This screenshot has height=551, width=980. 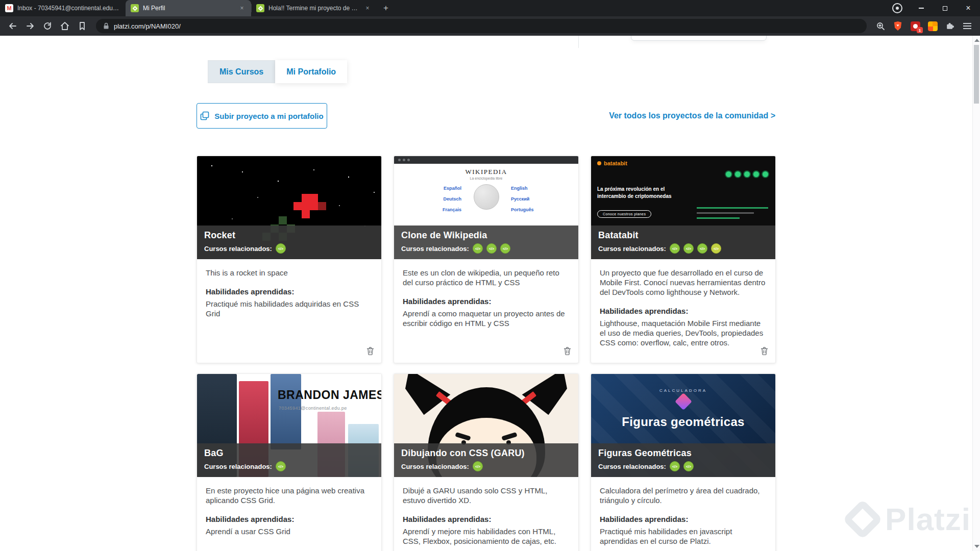 I want to click on gmail-favicon-icon: M, so click(x=9, y=8).